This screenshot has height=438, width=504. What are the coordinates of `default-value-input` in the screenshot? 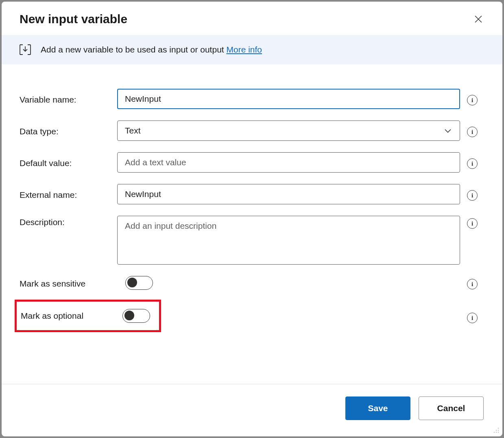 It's located at (289, 162).